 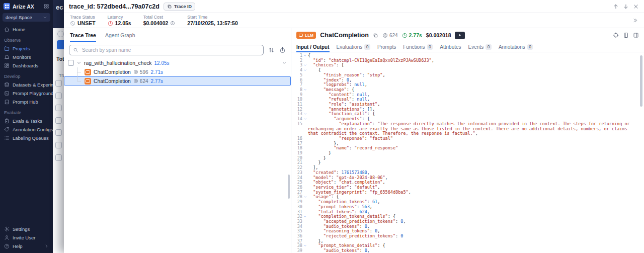 I want to click on tree-connector, so click(x=78, y=81).